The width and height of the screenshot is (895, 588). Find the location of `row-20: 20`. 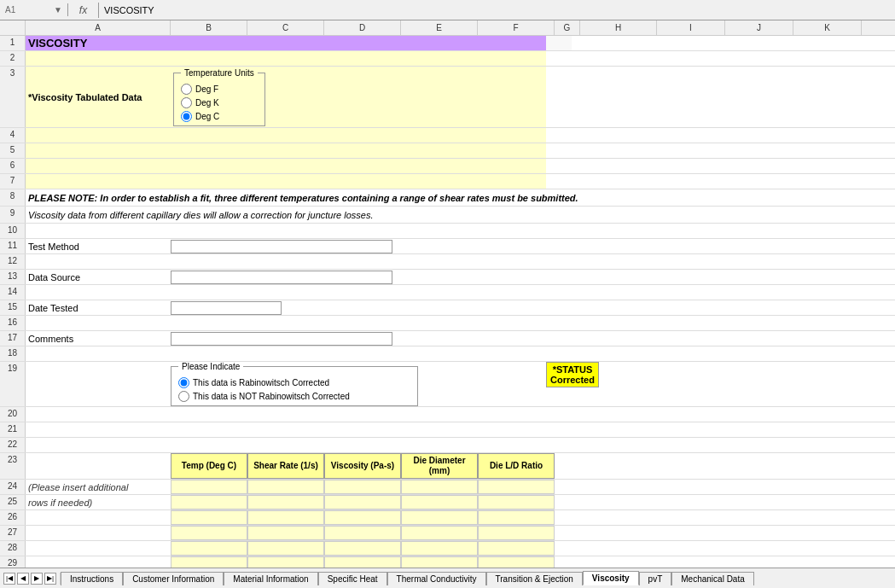

row-20: 20 is located at coordinates (447, 415).